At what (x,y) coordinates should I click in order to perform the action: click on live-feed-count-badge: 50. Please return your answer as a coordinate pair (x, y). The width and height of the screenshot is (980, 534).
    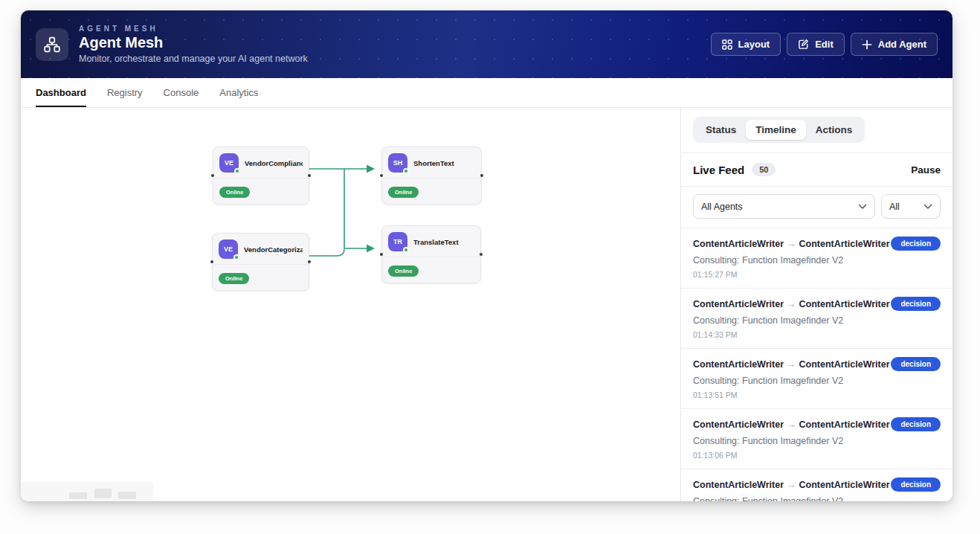
    Looking at the image, I should click on (764, 170).